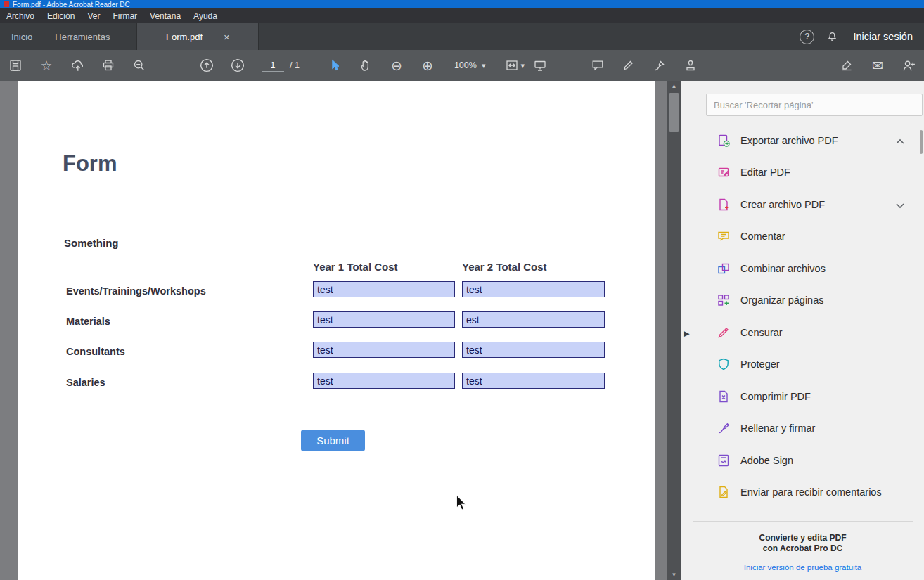 The height and width of the screenshot is (580, 924). Describe the element at coordinates (686, 333) in the screenshot. I see `collapse-panel-icon: ▶` at that location.